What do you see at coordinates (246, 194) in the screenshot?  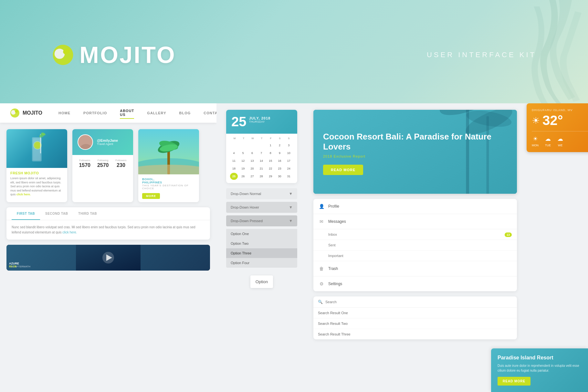 I see `dropdown-normal-label: Drop-Down Normal` at bounding box center [246, 194].